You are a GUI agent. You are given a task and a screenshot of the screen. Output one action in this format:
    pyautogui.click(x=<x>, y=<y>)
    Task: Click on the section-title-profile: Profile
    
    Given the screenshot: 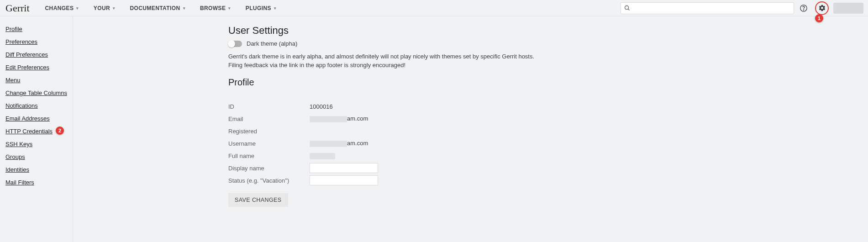 What is the action you would take?
    pyautogui.click(x=548, y=82)
    